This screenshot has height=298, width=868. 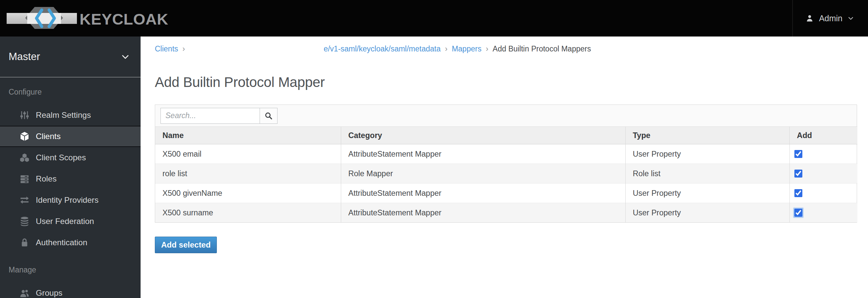 What do you see at coordinates (70, 179) in the screenshot?
I see `sidebar-item-roles: Roles` at bounding box center [70, 179].